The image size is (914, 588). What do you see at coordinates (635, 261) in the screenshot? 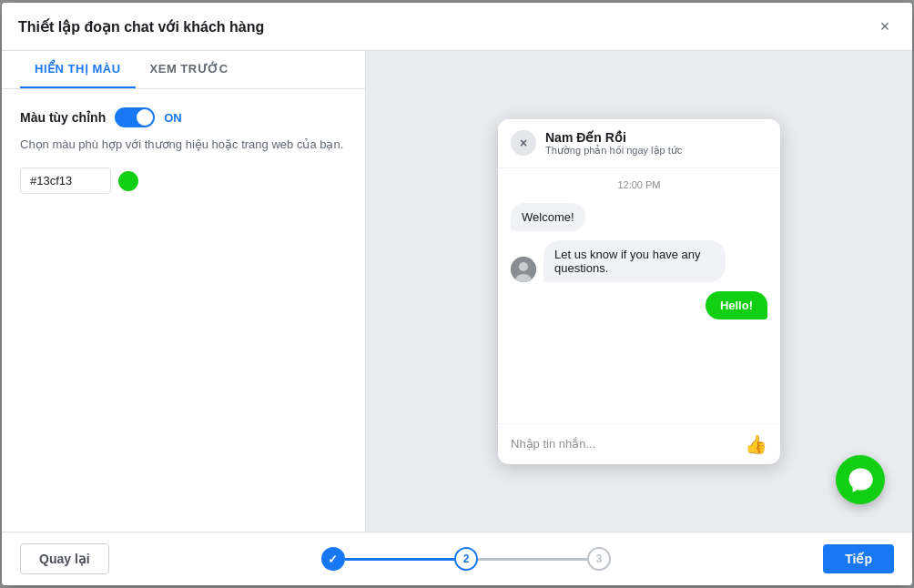
I see `message-question: Let us know if you have any questions.` at bounding box center [635, 261].